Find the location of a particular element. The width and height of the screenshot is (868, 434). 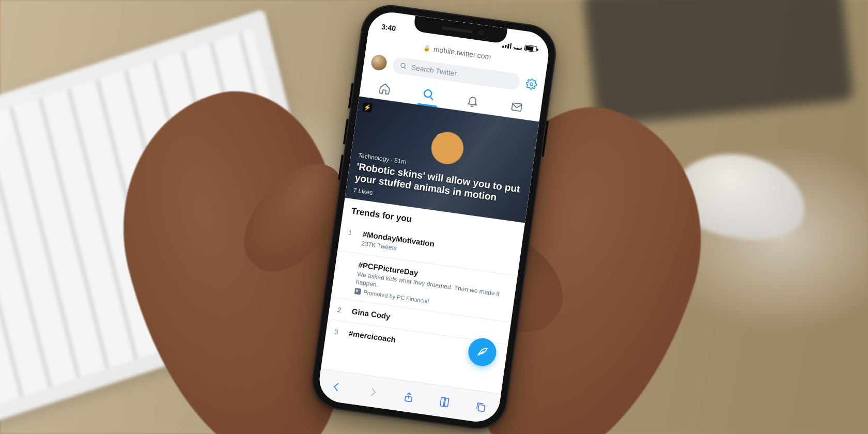

status-time: 3:40 is located at coordinates (389, 27).